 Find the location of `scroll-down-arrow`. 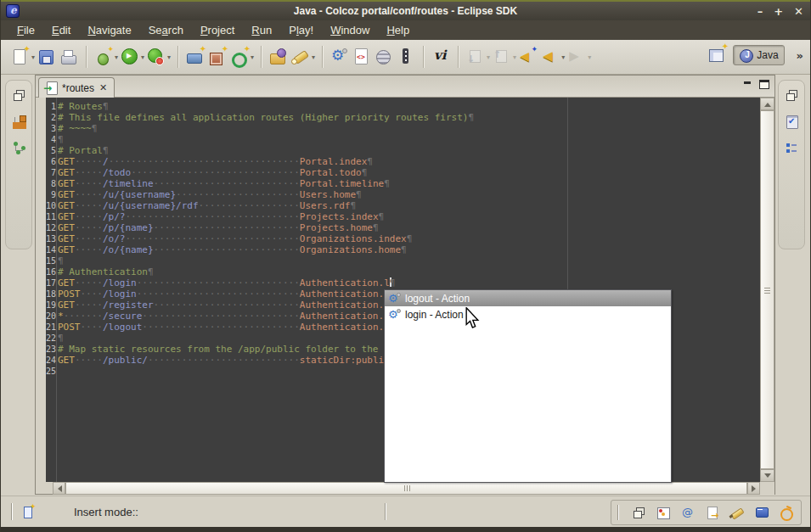

scroll-down-arrow is located at coordinates (768, 475).